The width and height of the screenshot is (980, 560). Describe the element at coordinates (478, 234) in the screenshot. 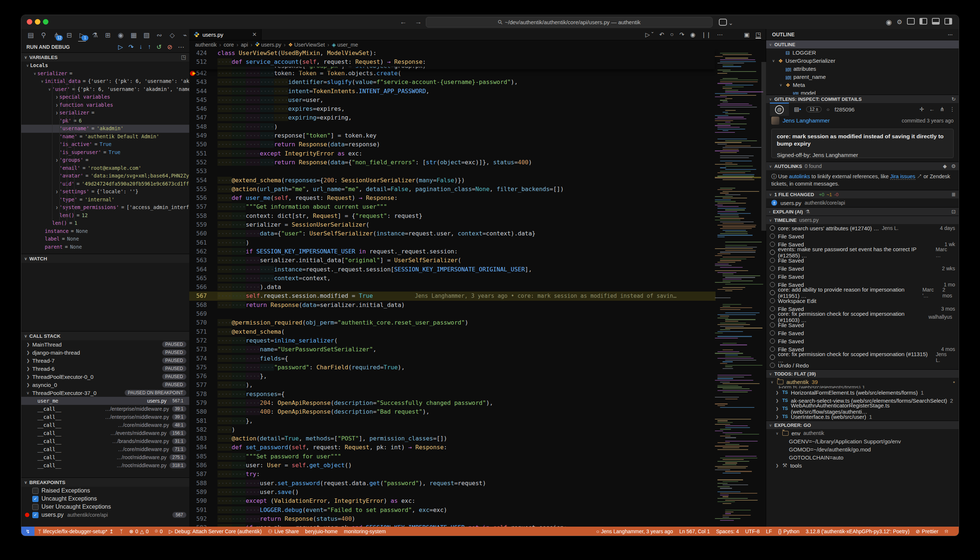

I see `code-line: 560············data={"user": UserSelfSer…` at that location.